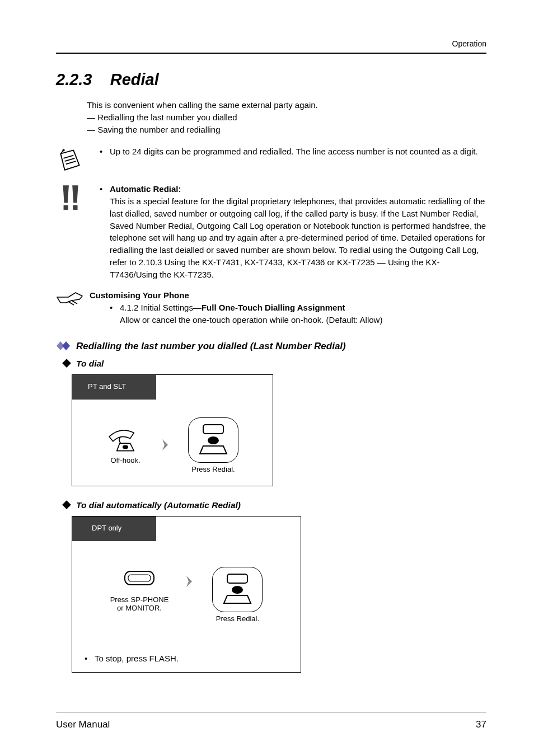 The image size is (534, 756). I want to click on customise-row: Customising Your Phone • 4.1.2 Initial S…, so click(271, 308).